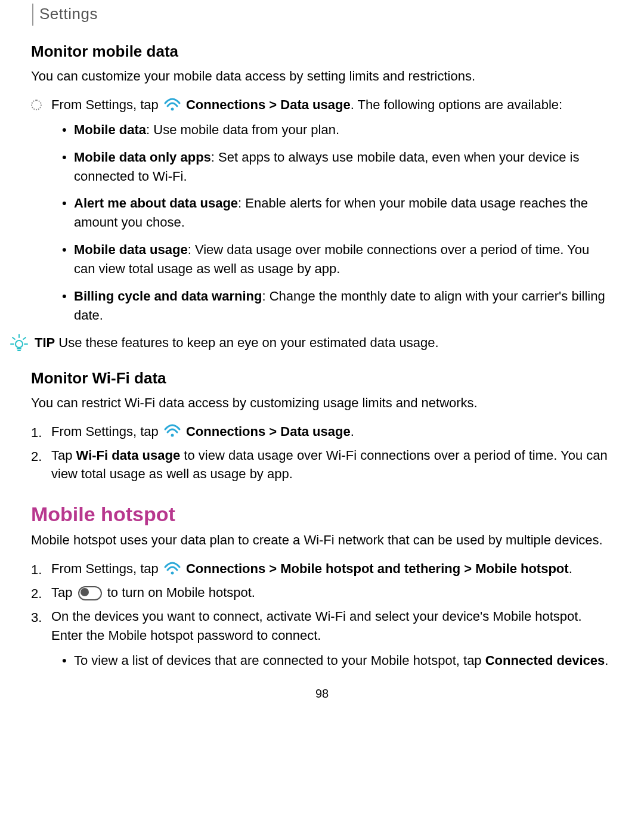  Describe the element at coordinates (322, 514) in the screenshot. I see `section-heading-mobile-hotspot: Mobile hotspot` at that location.